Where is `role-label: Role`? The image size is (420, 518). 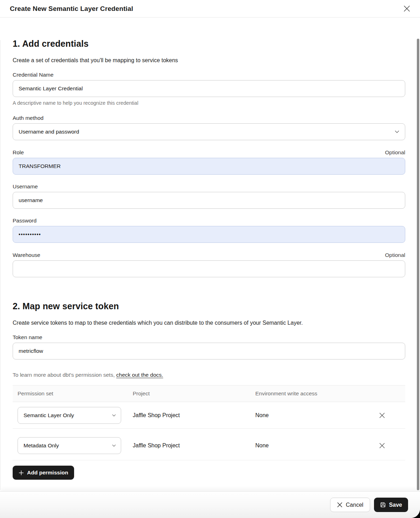
role-label: Role is located at coordinates (18, 153).